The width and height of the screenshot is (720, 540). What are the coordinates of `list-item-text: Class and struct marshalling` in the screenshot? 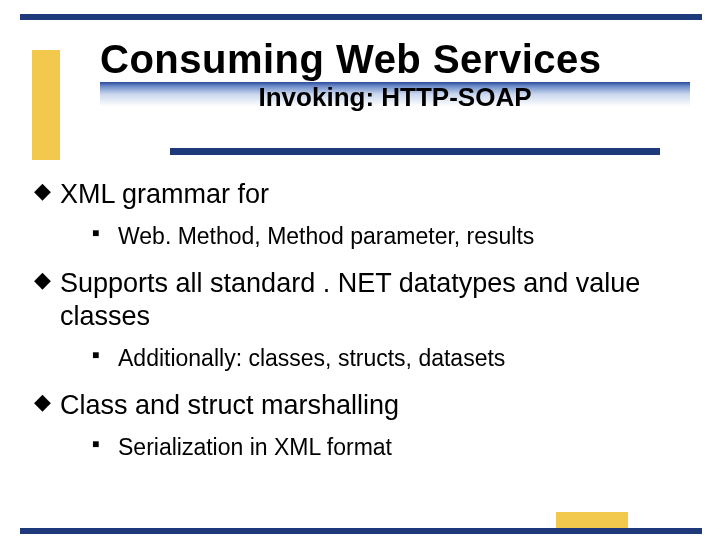 It's located at (230, 406).